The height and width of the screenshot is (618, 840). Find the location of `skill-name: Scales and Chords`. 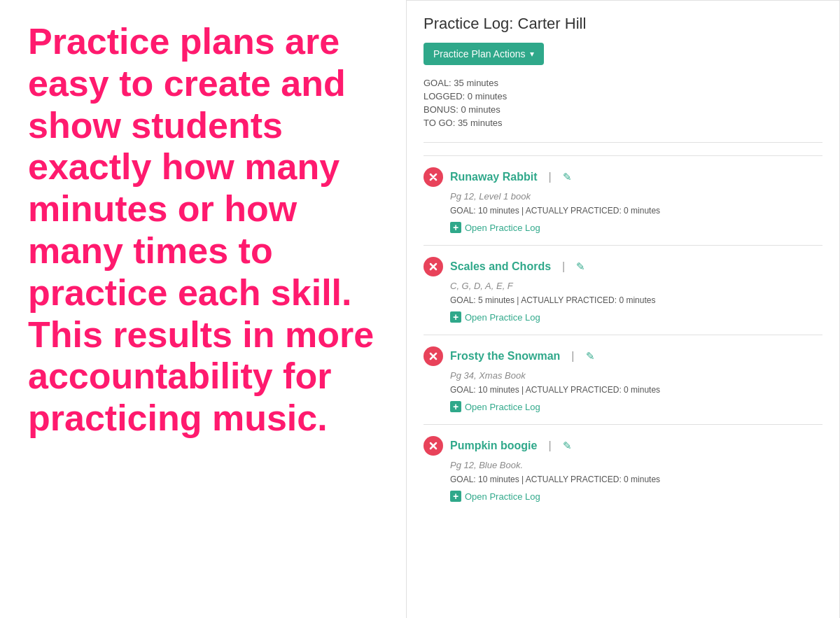

skill-name: Scales and Chords is located at coordinates (500, 267).